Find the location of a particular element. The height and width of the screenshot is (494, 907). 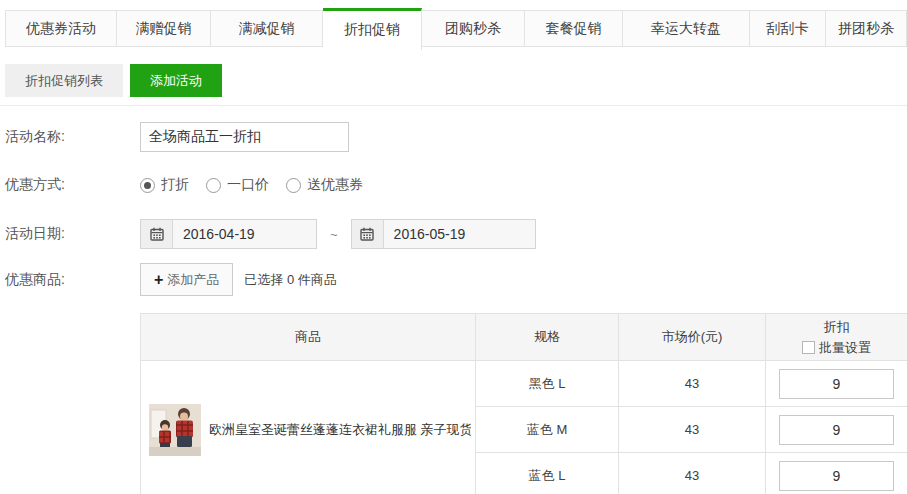

add-product-button: + 添加产品 is located at coordinates (186, 280).